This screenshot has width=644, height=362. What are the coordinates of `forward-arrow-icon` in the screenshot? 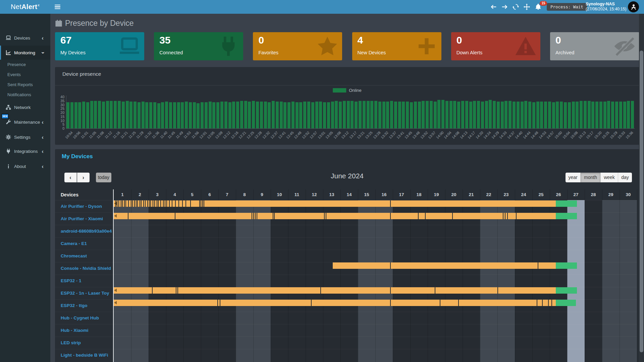 It's located at (504, 7).